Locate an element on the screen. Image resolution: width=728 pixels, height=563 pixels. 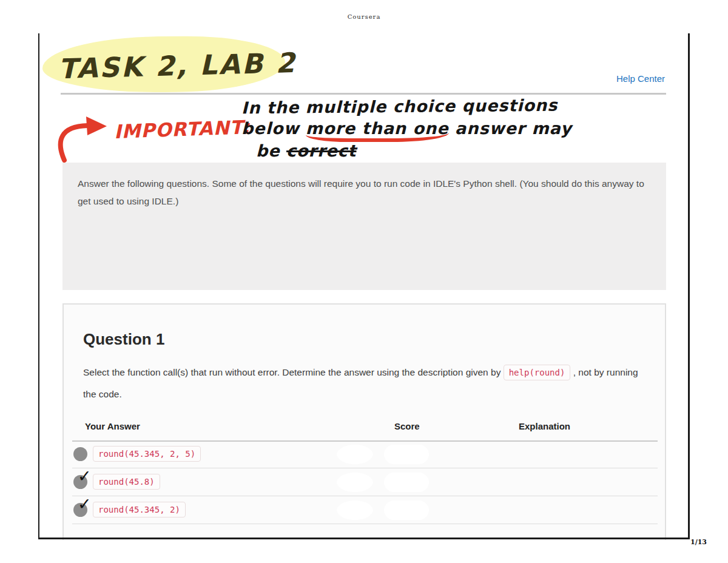
answer-code-chip: round(45.8) is located at coordinates (126, 482).